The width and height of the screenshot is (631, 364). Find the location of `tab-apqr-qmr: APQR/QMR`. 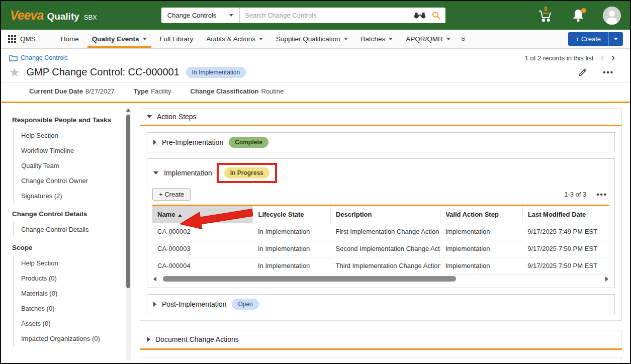

tab-apqr-qmr: APQR/QMR is located at coordinates (428, 39).